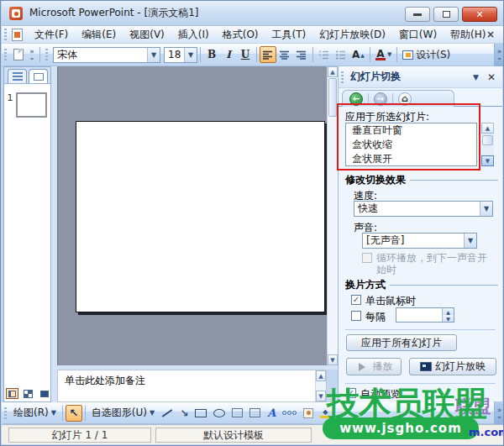  Describe the element at coordinates (449, 312) in the screenshot. I see `spin-up-icon: ▲` at that location.